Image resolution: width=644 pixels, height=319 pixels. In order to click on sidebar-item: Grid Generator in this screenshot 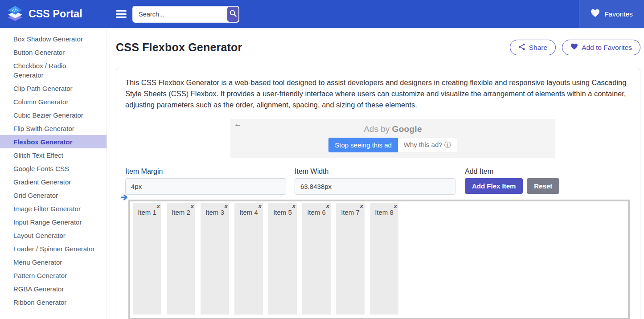, I will do `click(53, 195)`.